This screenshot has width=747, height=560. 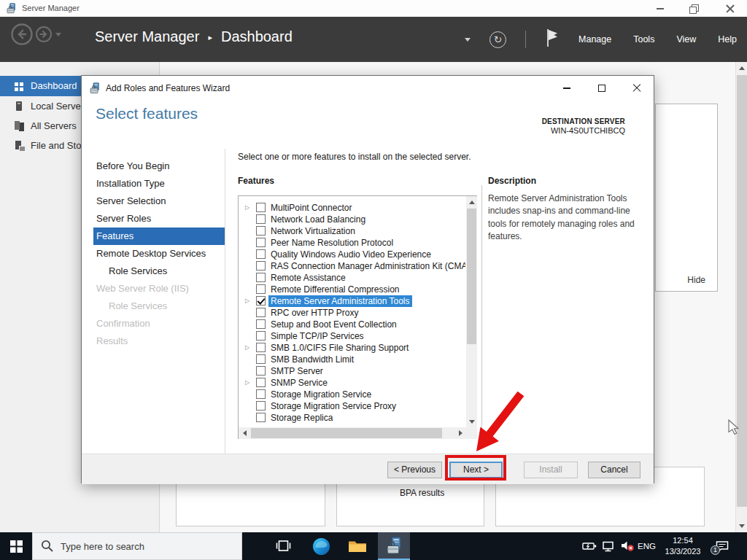 I want to click on bpa-results-label: BPA results, so click(x=422, y=493).